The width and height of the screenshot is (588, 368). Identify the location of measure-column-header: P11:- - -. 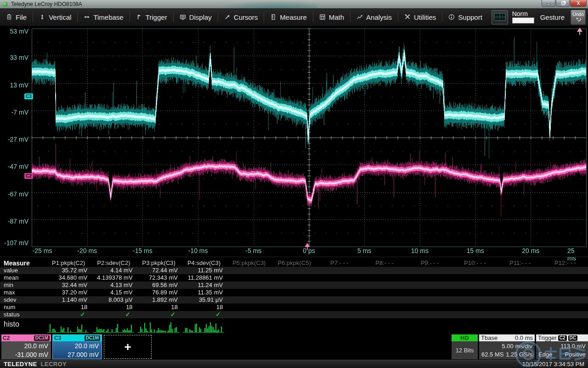
(520, 263).